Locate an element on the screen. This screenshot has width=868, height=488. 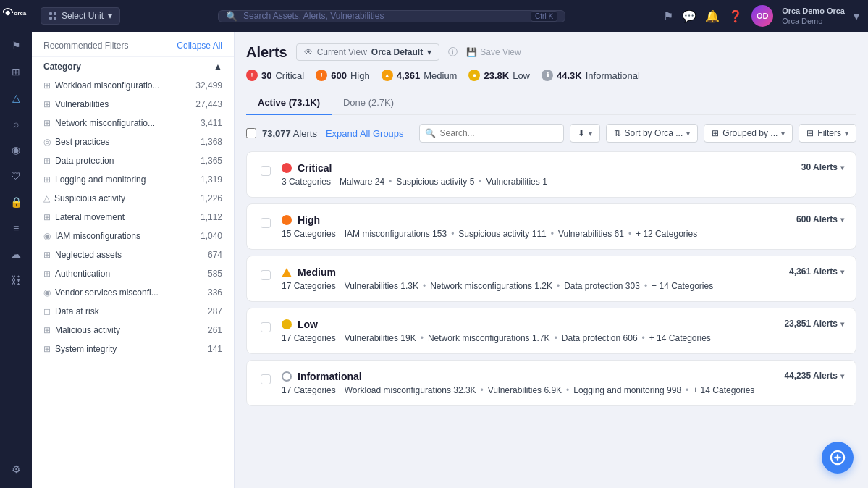
flag-nav-icon: ⚑ is located at coordinates (668, 16).